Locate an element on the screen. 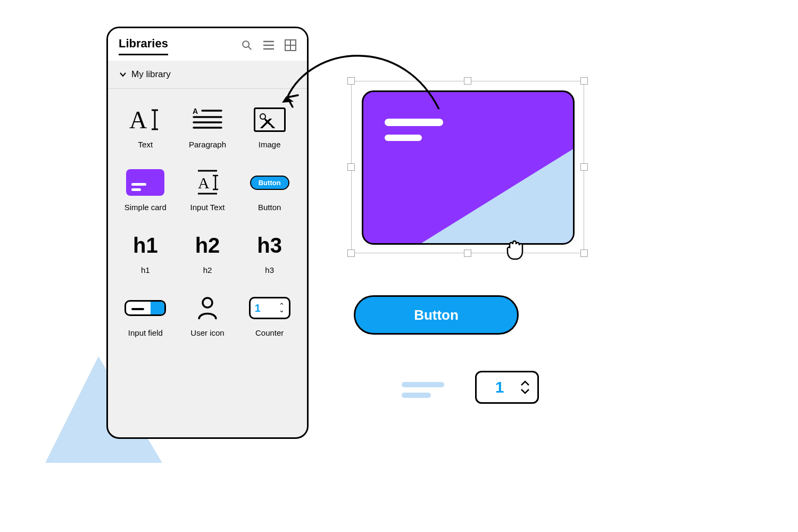  panel-title: Libraries is located at coordinates (144, 46).